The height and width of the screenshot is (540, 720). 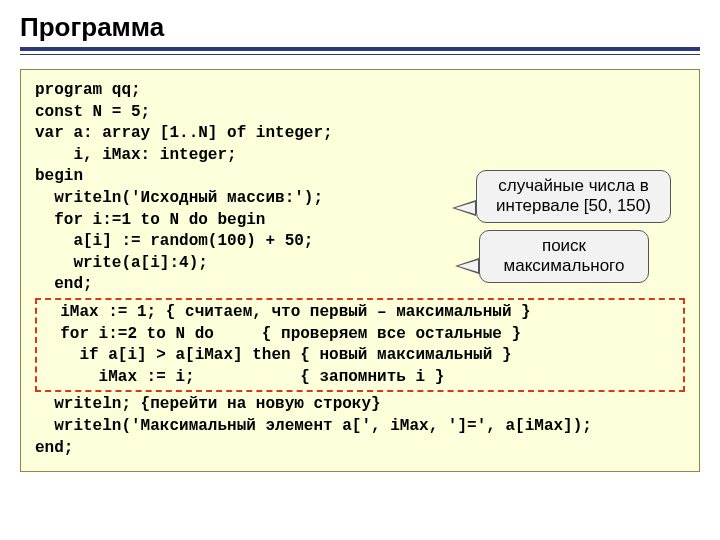 I want to click on callout-text: максимального, so click(x=564, y=266).